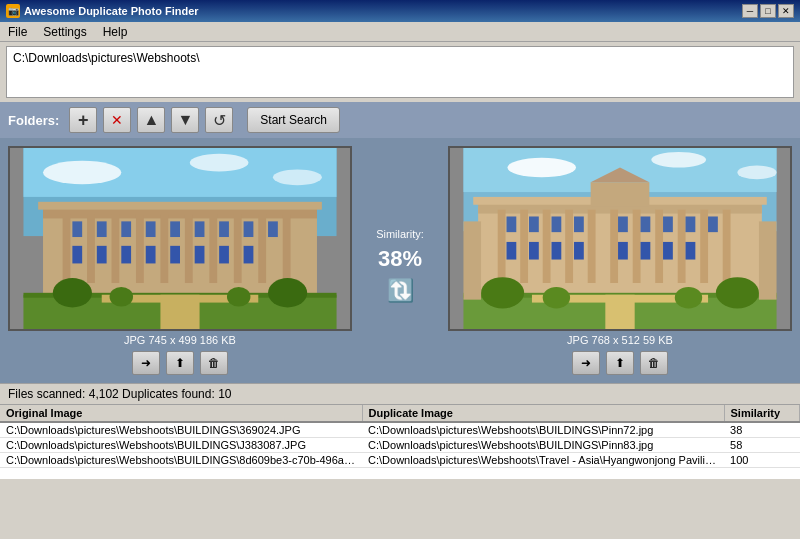 This screenshot has width=800, height=539. Describe the element at coordinates (400, 72) in the screenshot. I see `folder-path-area: C:\Downloads\pictures\Webshoots\` at that location.